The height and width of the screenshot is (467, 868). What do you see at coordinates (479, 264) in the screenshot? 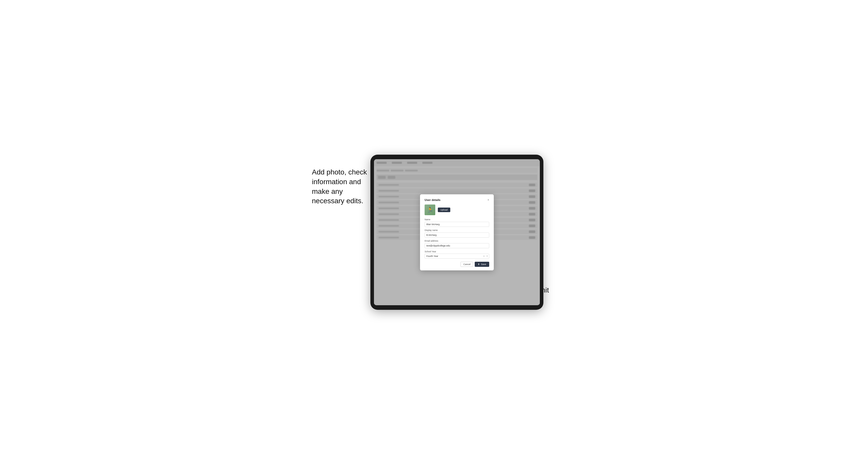
I see `save-icon: ⬆` at bounding box center [479, 264].